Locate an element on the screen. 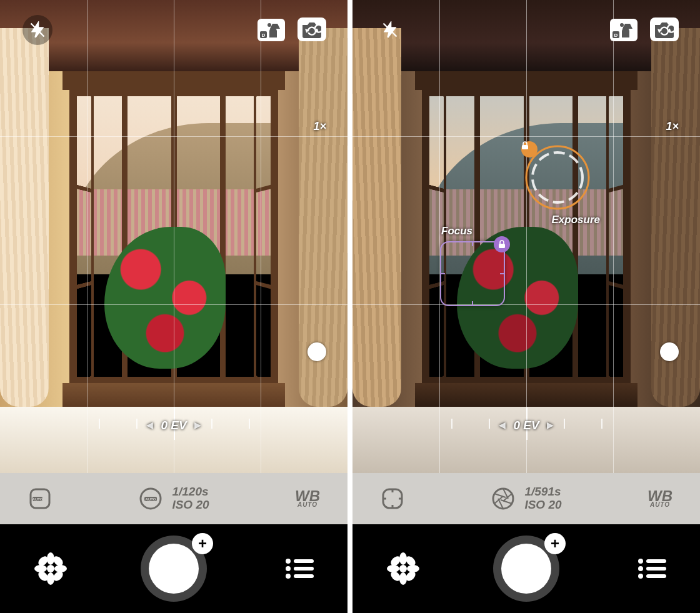  parameter-strip: 1/591s ISO 20 WB AUTO is located at coordinates (526, 499).